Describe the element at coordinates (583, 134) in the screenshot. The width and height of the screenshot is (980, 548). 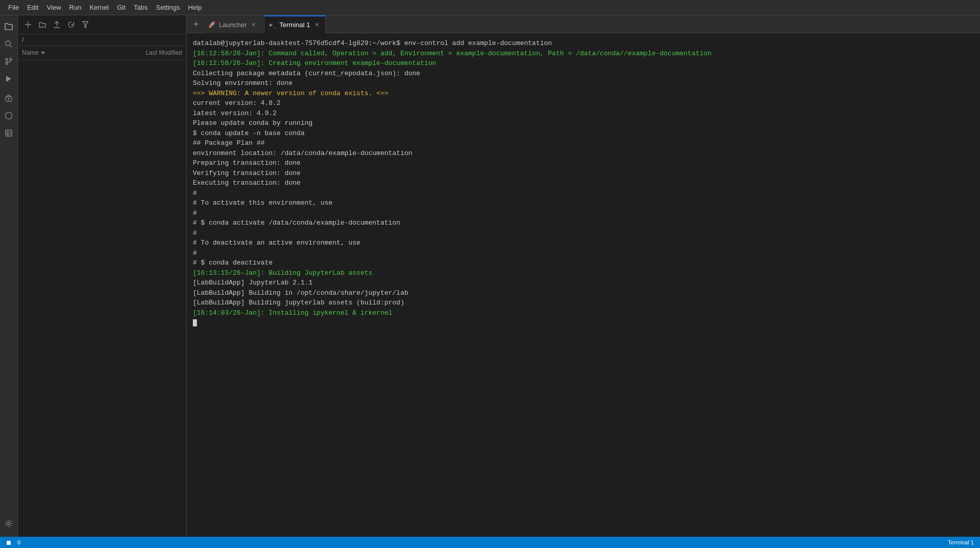
I see `terminal-line: $ conda update -n base conda` at that location.